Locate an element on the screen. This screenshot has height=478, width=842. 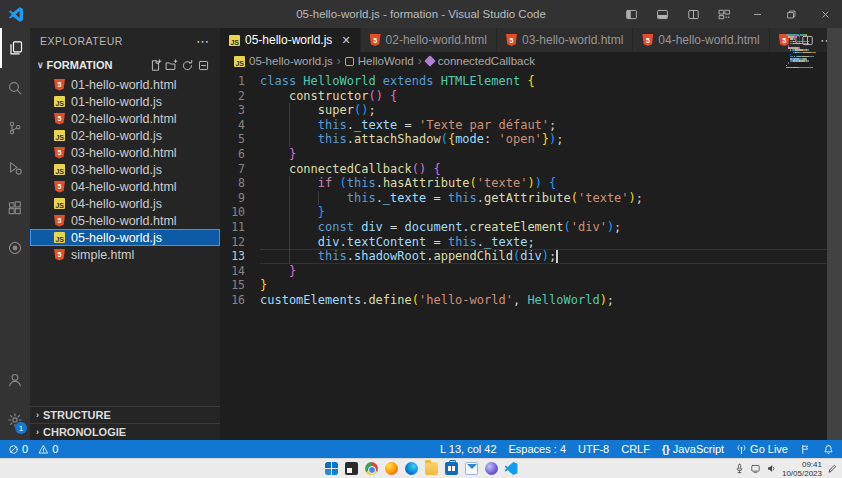
collapse-all-button is located at coordinates (204, 66).